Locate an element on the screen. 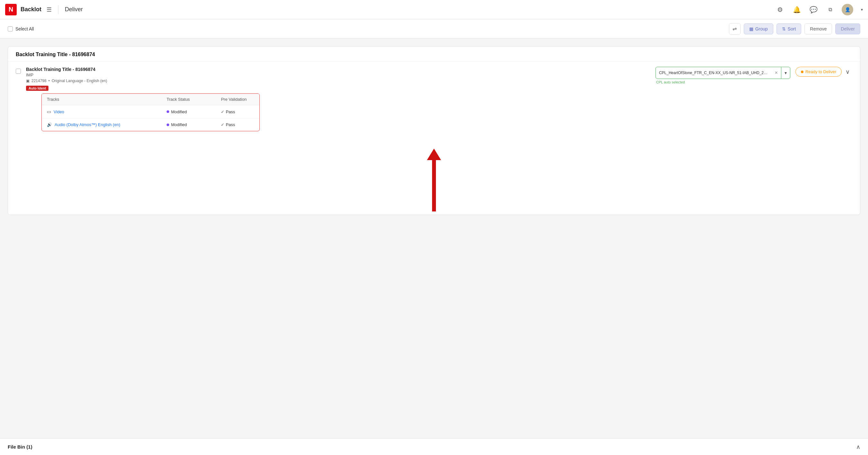  app-logo: N is located at coordinates (11, 9).